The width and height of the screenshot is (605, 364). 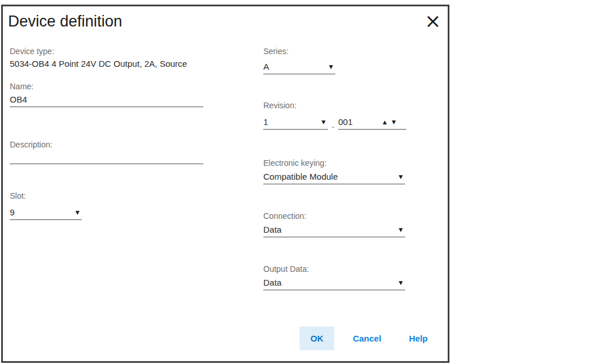 What do you see at coordinates (18, 196) in the screenshot?
I see `slot-label: Slot:` at bounding box center [18, 196].